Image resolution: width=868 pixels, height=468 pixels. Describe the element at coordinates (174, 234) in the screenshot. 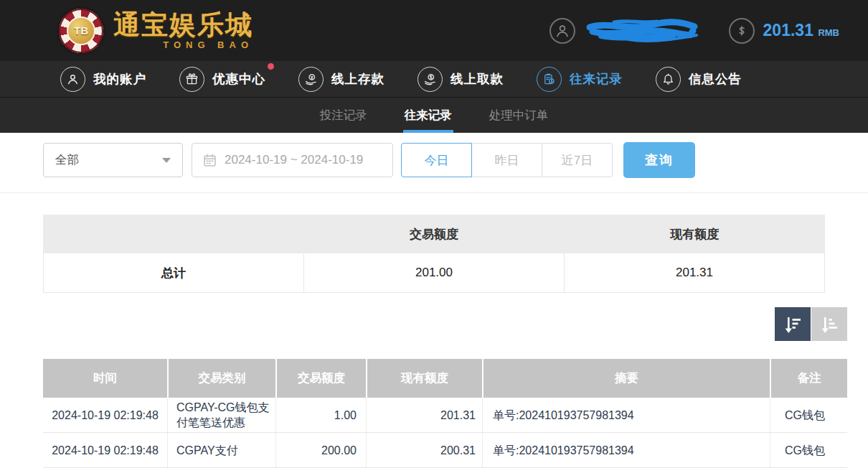

I see `summary-header-empty` at that location.